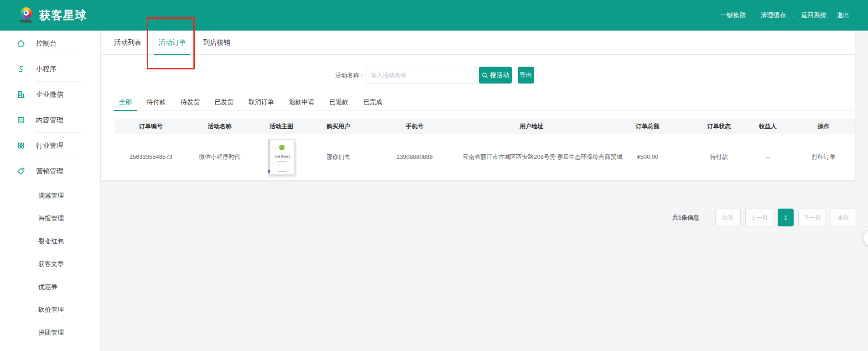 This screenshot has height=351, width=868. Describe the element at coordinates (125, 102) in the screenshot. I see `filter-all: 全部` at that location.